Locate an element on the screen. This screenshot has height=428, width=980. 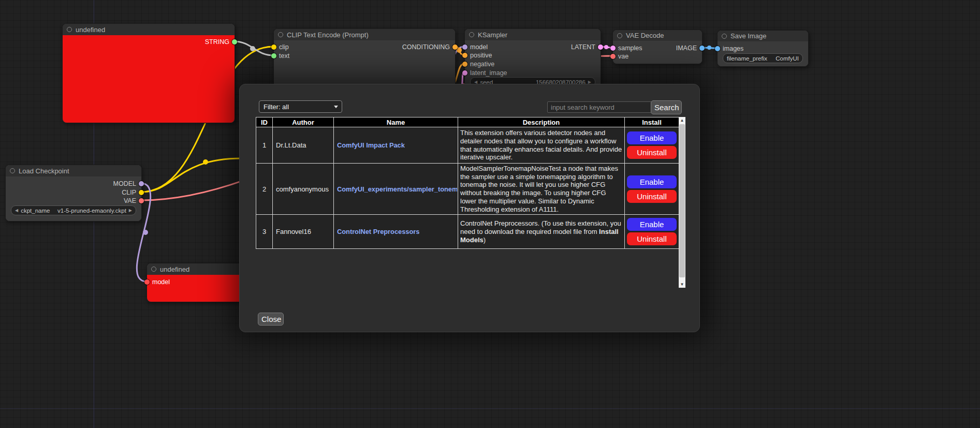
node-ksampler: KSampler model positive negative latent_… is located at coordinates (533, 61).